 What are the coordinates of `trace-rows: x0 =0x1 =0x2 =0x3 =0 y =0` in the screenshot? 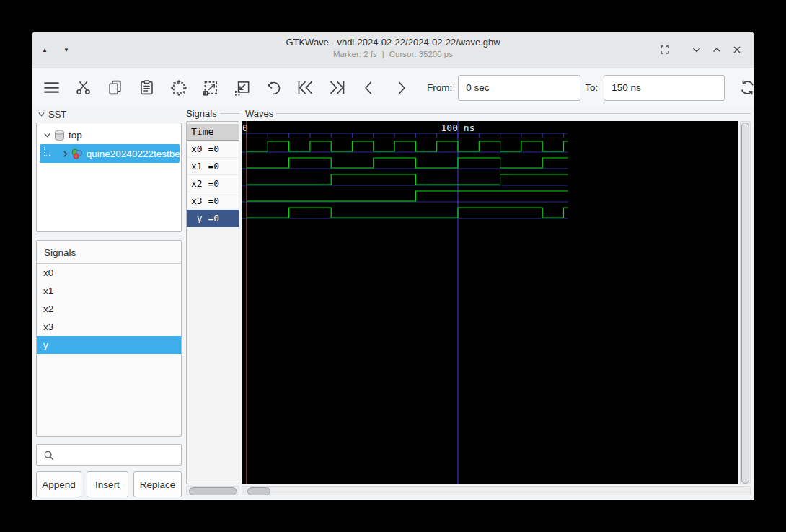 It's located at (213, 184).